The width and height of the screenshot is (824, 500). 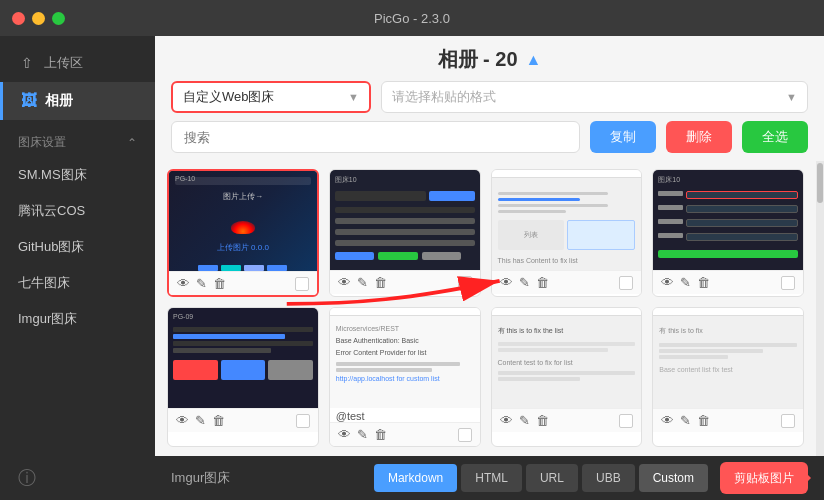 What do you see at coordinates (728, 358) in the screenshot?
I see `image-thumb-8: 有 this is to fix Base content list fix t…` at bounding box center [728, 358].